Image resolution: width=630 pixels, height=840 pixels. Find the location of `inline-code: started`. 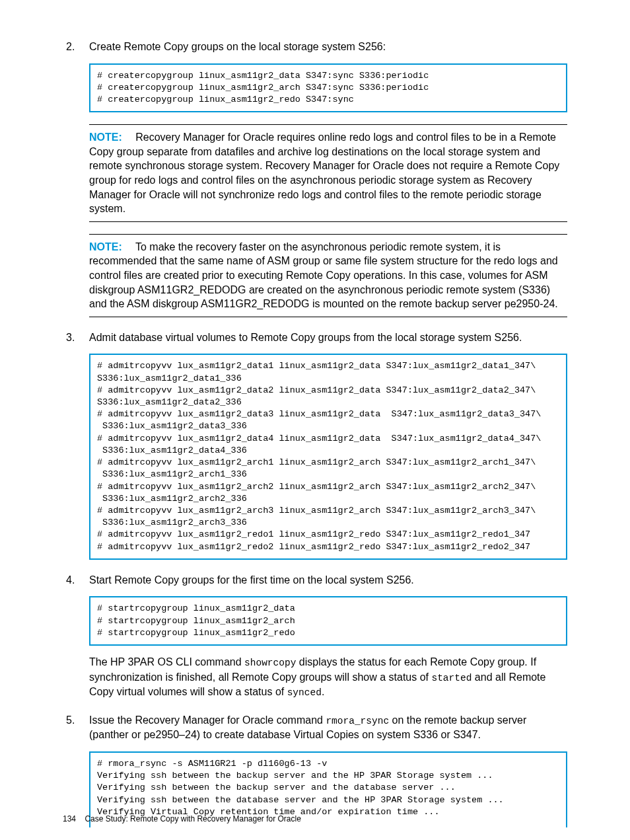

inline-code: started is located at coordinates (452, 678).